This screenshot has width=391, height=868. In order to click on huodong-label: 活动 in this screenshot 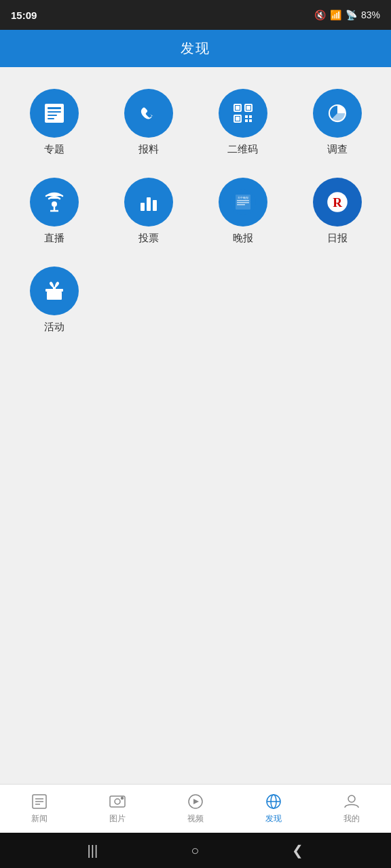, I will do `click(54, 327)`.